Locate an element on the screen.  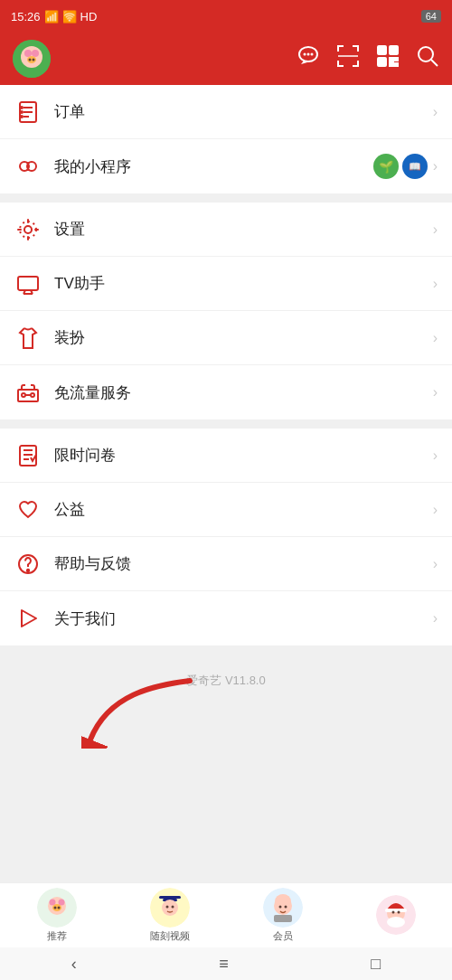
signal-icon: 📶 is located at coordinates (52, 16).